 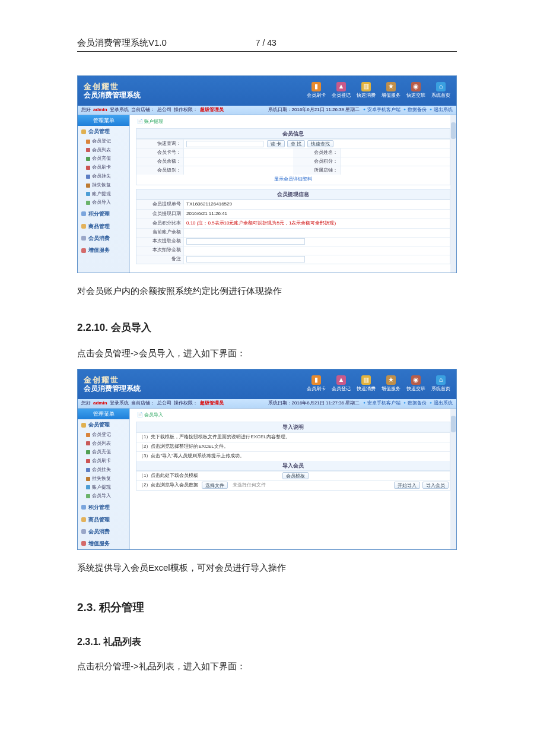 I want to click on show-detail-link: 显示会员详细资料, so click(x=293, y=179).